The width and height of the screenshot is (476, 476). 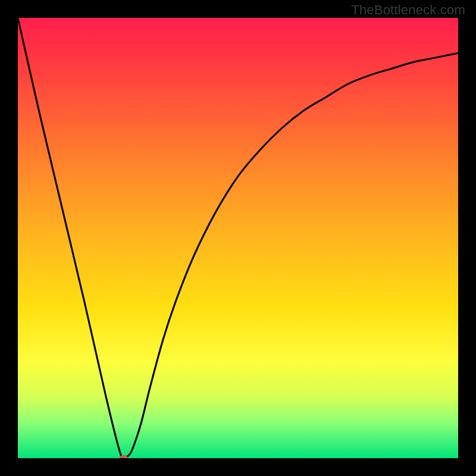 What do you see at coordinates (124, 457) in the screenshot?
I see `optimal-point-marker` at bounding box center [124, 457].